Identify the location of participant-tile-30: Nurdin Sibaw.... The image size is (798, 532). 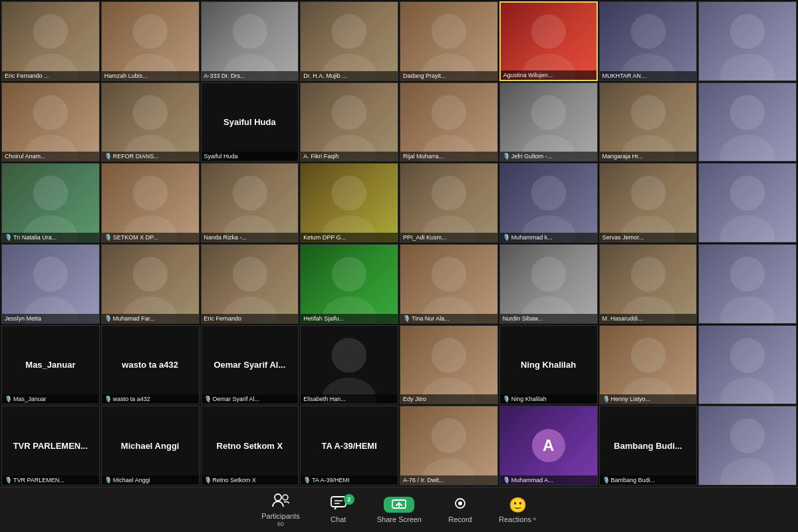
(549, 284).